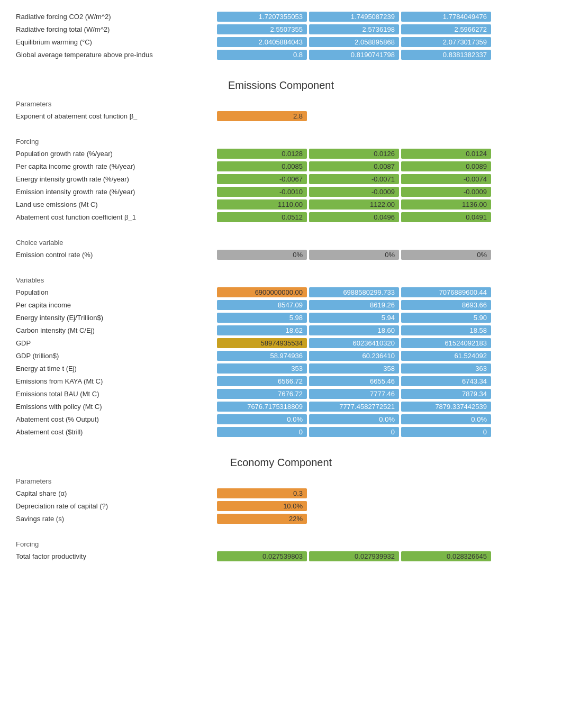  Describe the element at coordinates (446, 153) in the screenshot. I see `cell-value: 0.0124` at that location.